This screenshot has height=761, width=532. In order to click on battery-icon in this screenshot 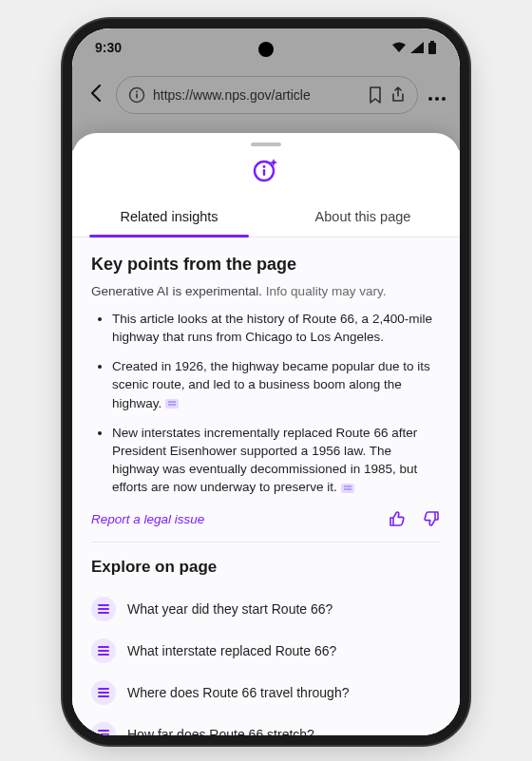, I will do `click(432, 48)`.